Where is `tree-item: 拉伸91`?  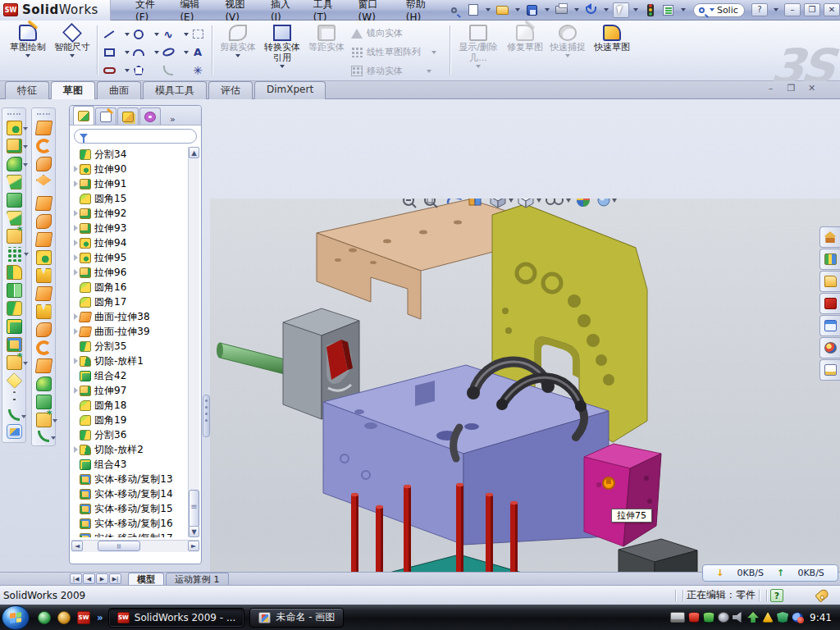 tree-item: 拉伸91 is located at coordinates (130, 184).